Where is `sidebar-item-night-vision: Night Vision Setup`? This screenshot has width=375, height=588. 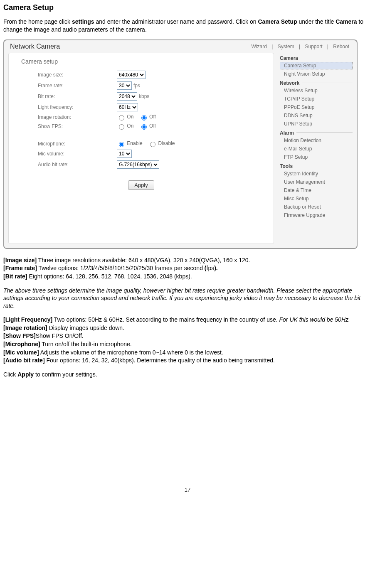 sidebar-item-night-vision: Night Vision Setup is located at coordinates (316, 74).